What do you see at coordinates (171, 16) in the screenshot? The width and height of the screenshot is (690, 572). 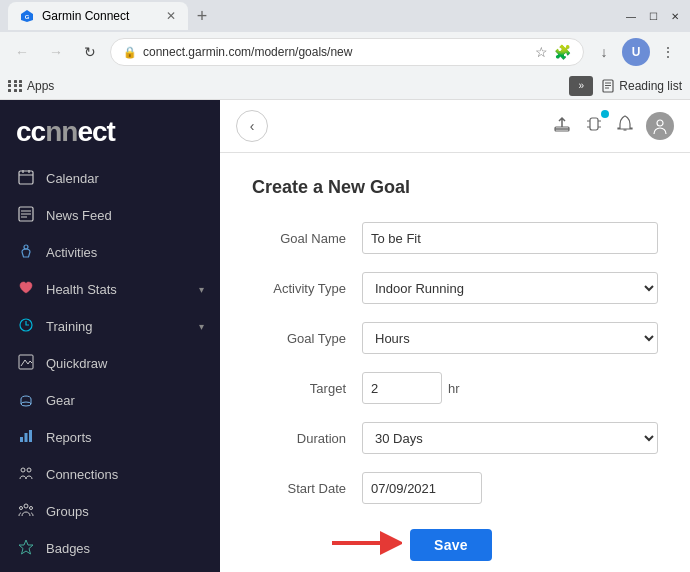 I see `tab-close-button: ✕` at bounding box center [171, 16].